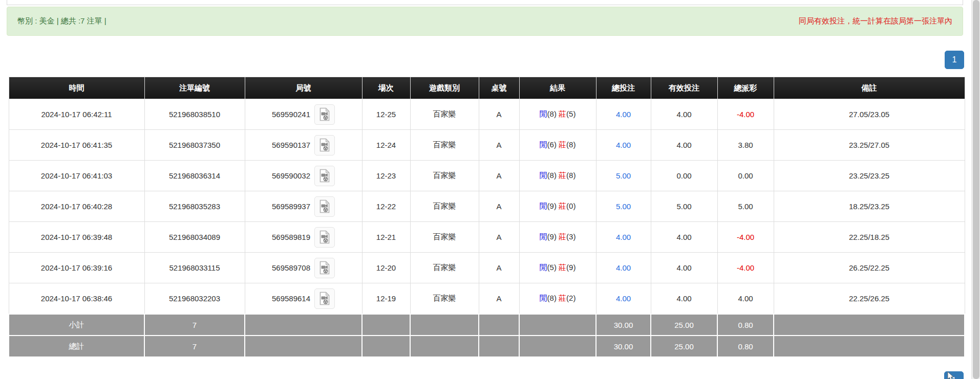 This screenshot has width=980, height=379. Describe the element at coordinates (485, 21) in the screenshot. I see `summary-banner: 幣別 : 美金 | 總共 :7 注單 | 同局有效投注，統一計算在該局第一張注單…` at that location.